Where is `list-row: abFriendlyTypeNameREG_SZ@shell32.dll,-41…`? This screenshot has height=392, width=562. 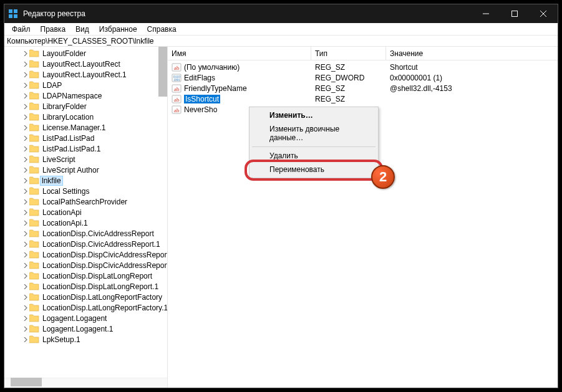
list-row: abFriendlyTypeNameREG_SZ@shell32.dll,-41… is located at coordinates (363, 88).